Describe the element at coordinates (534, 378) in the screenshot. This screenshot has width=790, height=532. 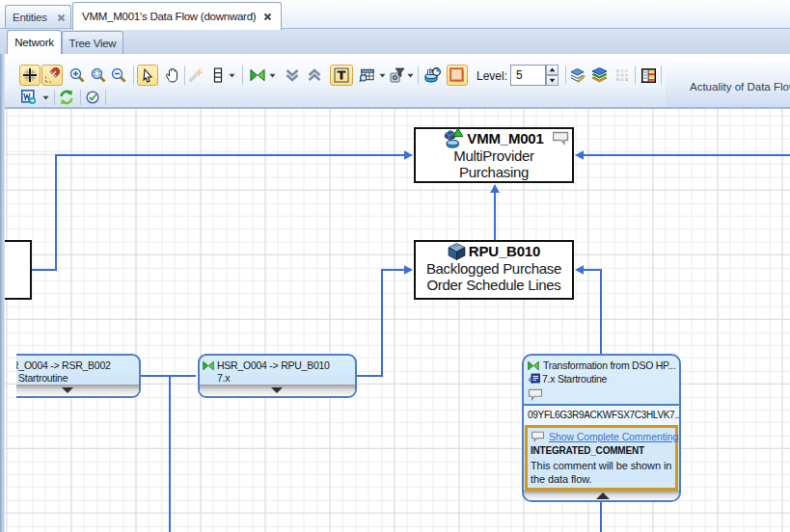
I see `startroutine-icon` at that location.